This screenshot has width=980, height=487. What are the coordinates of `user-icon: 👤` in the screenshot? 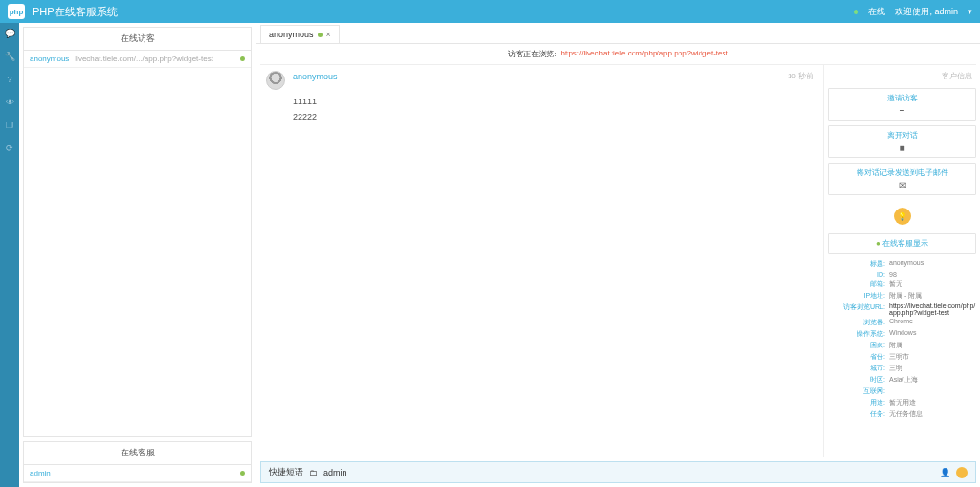 It's located at (945, 473).